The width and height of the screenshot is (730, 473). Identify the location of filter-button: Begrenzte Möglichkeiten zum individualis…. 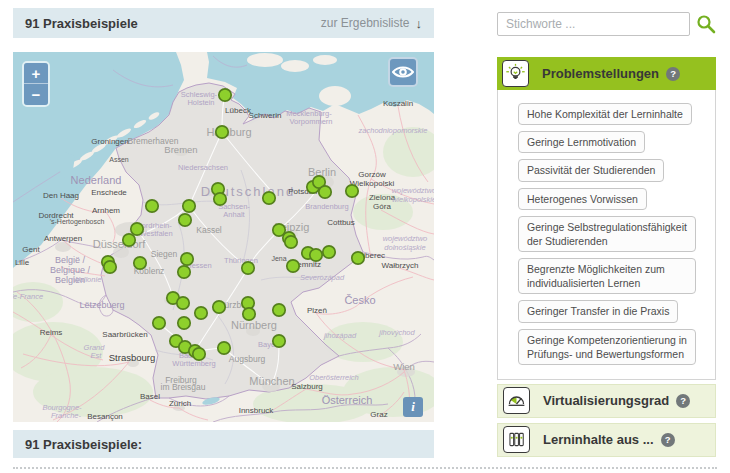
(607, 276).